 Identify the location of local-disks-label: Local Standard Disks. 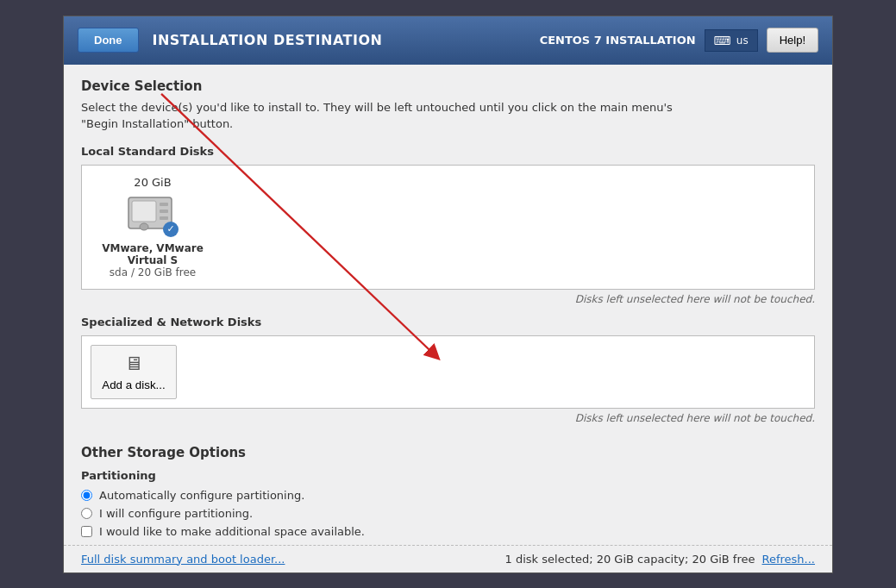
(448, 152).